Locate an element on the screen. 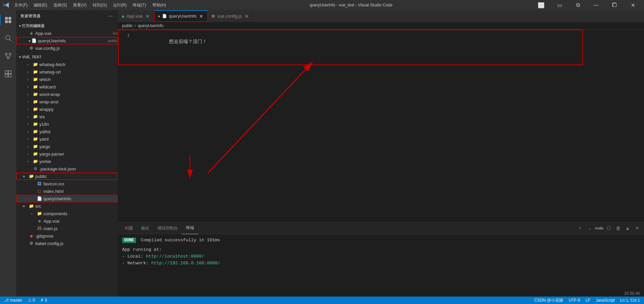  menu-select: 选择(S) is located at coordinates (60, 5).